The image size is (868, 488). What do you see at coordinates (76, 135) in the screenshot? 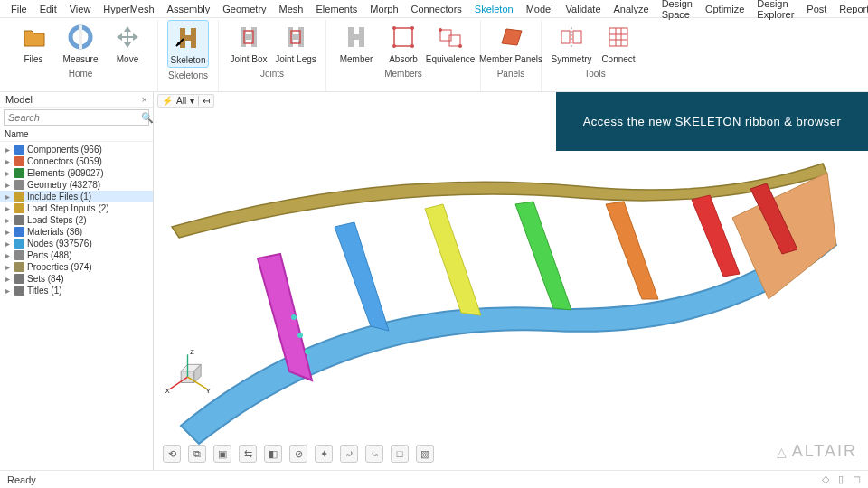
I see `tree-column-header: Name` at bounding box center [76, 135].